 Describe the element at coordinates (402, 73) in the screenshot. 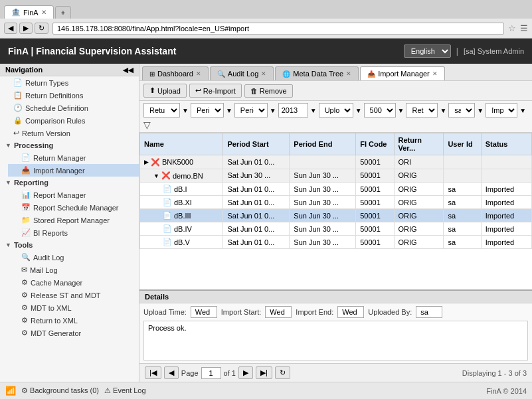

I see `tab-import-manager: 📥 Import Manager ✕` at that location.